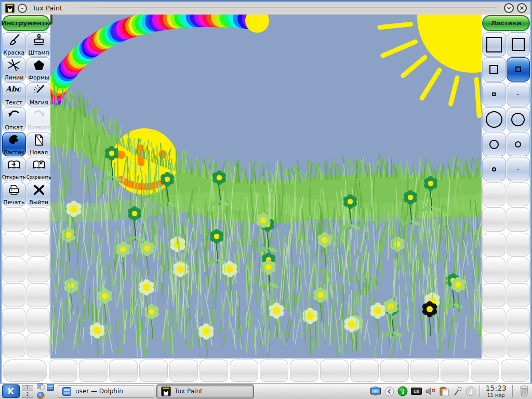  I want to click on info-gray-icon: i, so click(471, 391).